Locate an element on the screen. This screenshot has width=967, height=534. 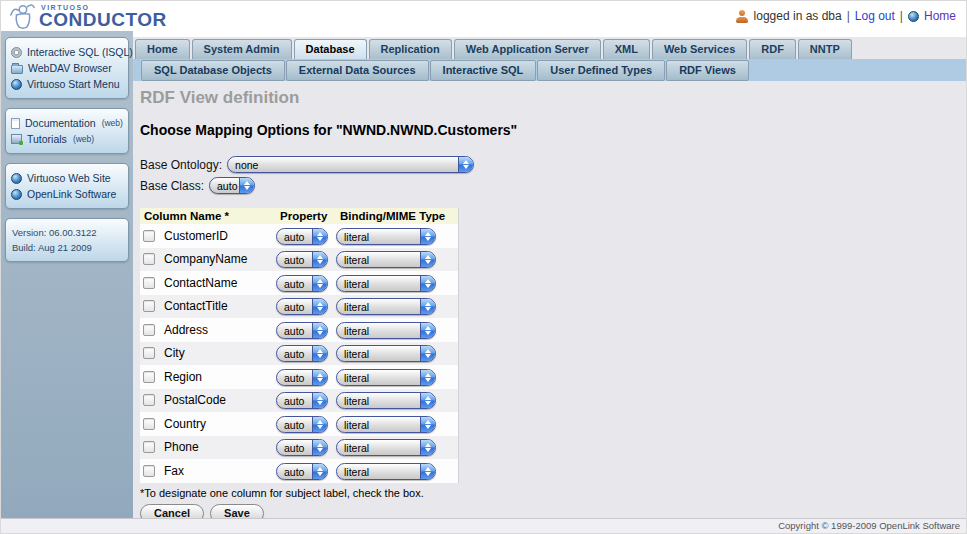
tab-rdf: RDF is located at coordinates (772, 49).